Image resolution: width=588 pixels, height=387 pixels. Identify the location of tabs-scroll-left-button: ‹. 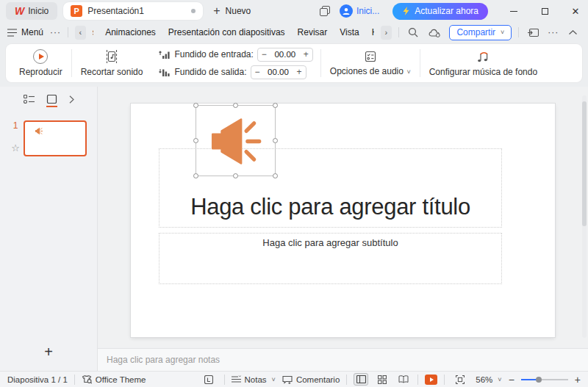
(81, 32).